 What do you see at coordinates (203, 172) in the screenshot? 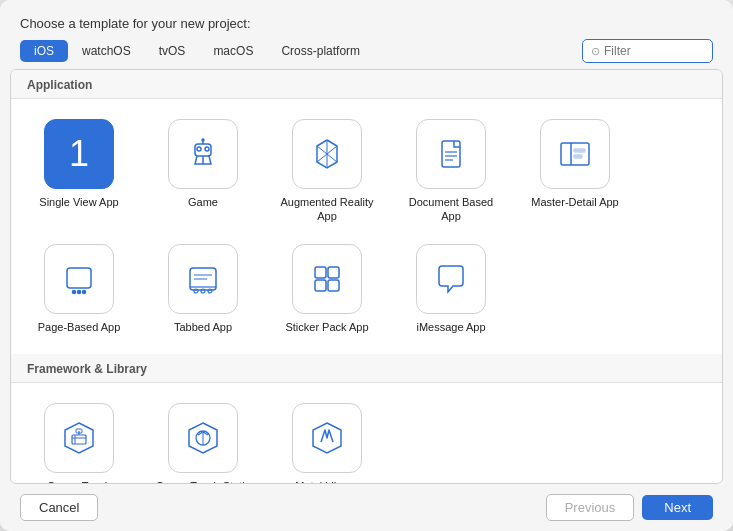
I see `template-game: Game` at bounding box center [203, 172].